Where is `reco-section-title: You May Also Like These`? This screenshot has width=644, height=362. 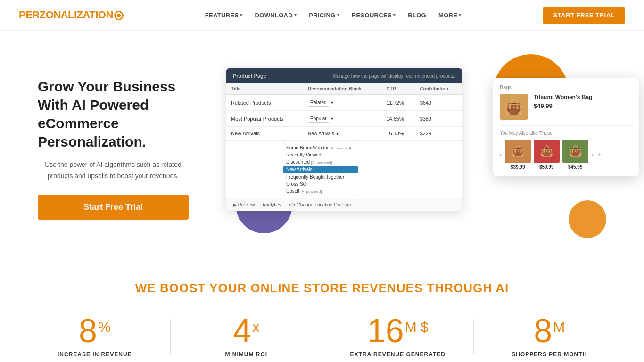 reco-section-title: You May Also Like These is located at coordinates (566, 133).